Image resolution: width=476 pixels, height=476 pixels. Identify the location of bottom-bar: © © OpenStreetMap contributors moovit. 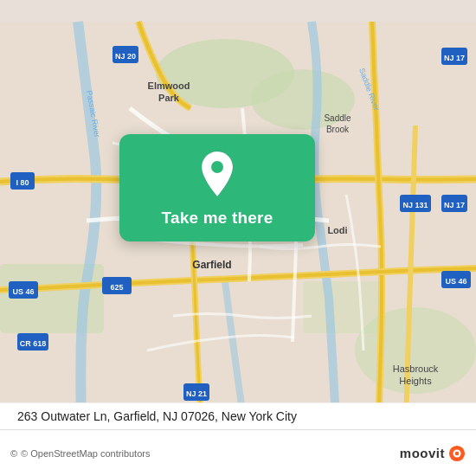
(238, 453).